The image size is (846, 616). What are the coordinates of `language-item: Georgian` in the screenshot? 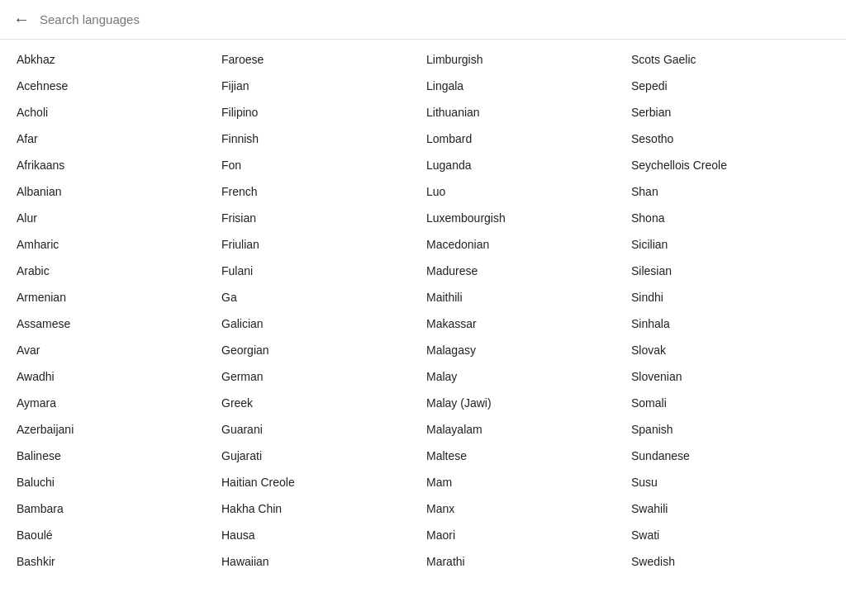 It's located at (321, 350).